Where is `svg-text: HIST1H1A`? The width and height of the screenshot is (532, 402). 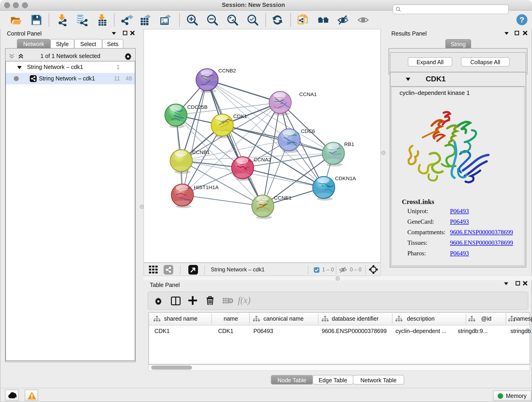 svg-text: HIST1H1A is located at coordinates (206, 187).